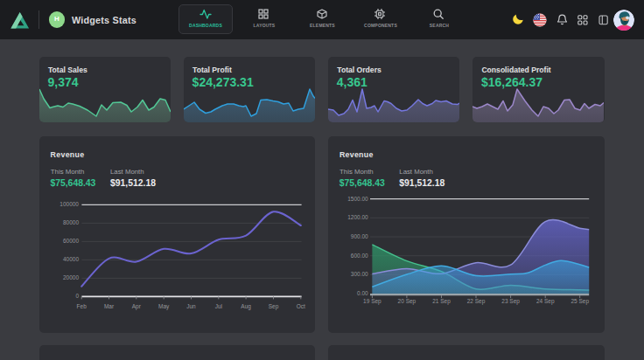 This screenshot has width=644, height=360. I want to click on svg-text: 20000, so click(71, 278).